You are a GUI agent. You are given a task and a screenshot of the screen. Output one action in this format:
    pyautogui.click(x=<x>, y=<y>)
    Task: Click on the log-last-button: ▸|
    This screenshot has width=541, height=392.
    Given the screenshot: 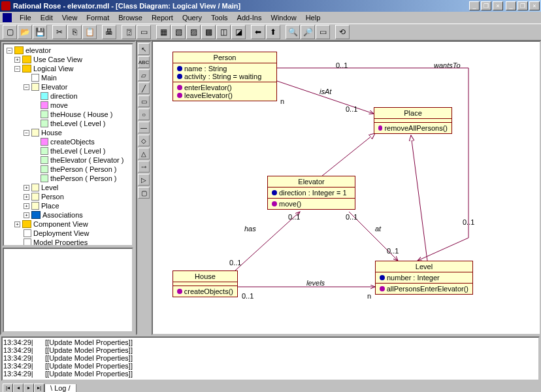 What is the action you would take?
    pyautogui.click(x=39, y=388)
    